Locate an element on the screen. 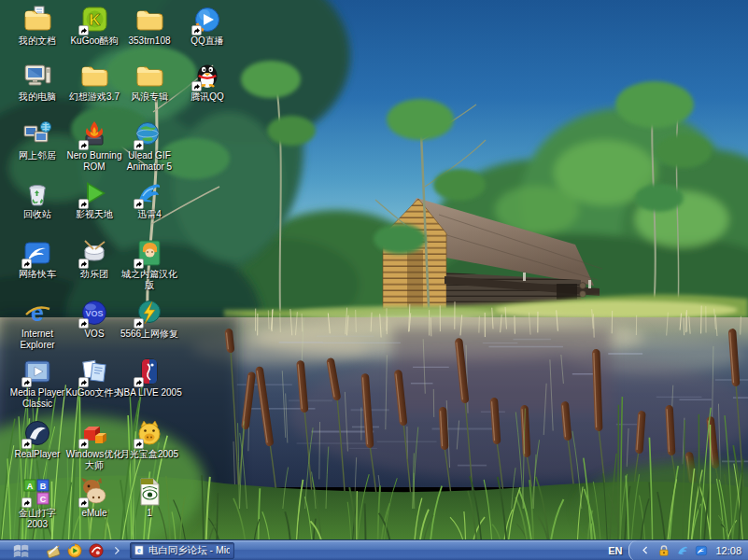 This screenshot has height=560, width=748. network-icon is located at coordinates (37, 134).